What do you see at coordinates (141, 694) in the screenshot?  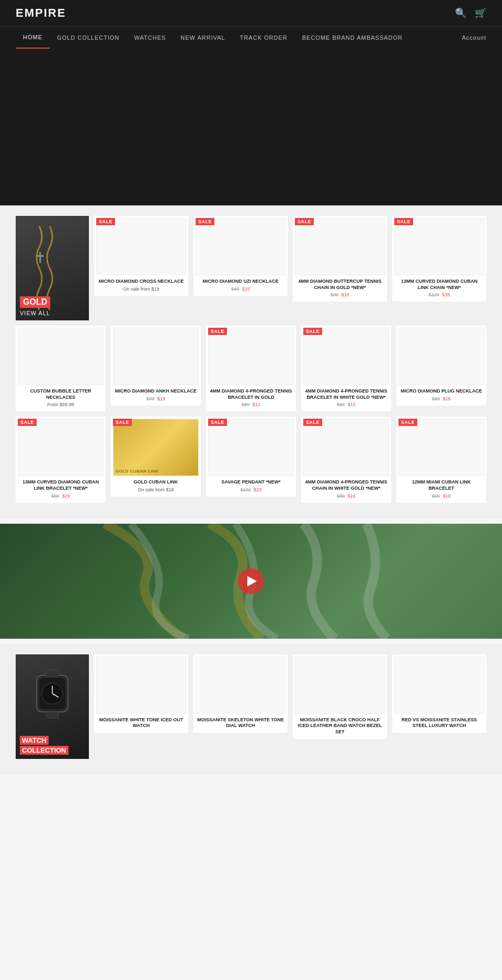 I see `watch-card-0: Moissanite White Tone Iced Out Watch` at bounding box center [141, 694].